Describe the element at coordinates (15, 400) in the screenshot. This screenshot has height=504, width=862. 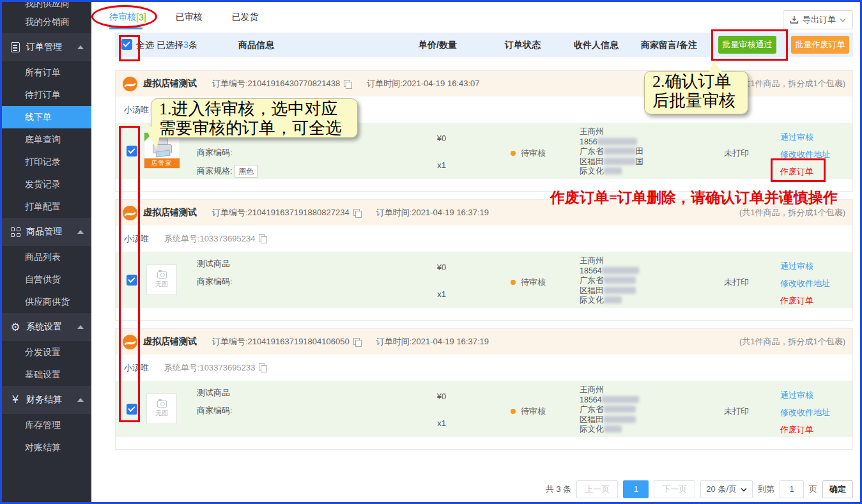
I see `yuan-icon: ¥` at that location.